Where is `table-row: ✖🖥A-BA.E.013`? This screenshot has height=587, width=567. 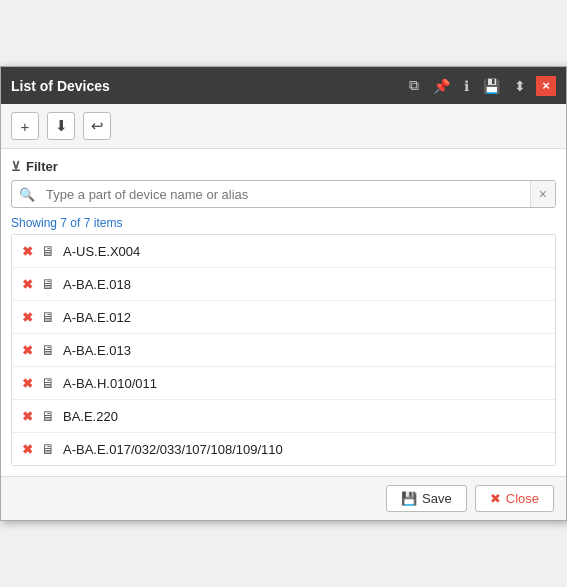 table-row: ✖🖥A-BA.E.013 is located at coordinates (284, 350).